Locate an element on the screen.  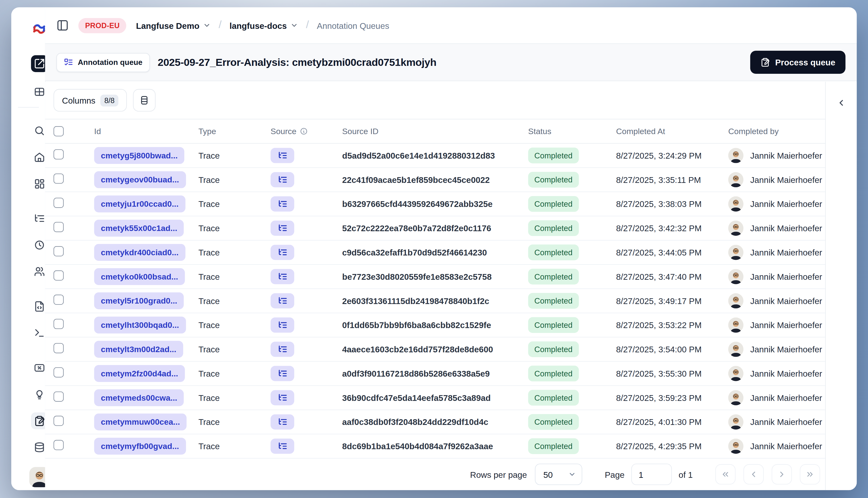
table-row: cmetykdr400ciad0... Trace c9d56ca32efaff… is located at coordinates (436, 252).